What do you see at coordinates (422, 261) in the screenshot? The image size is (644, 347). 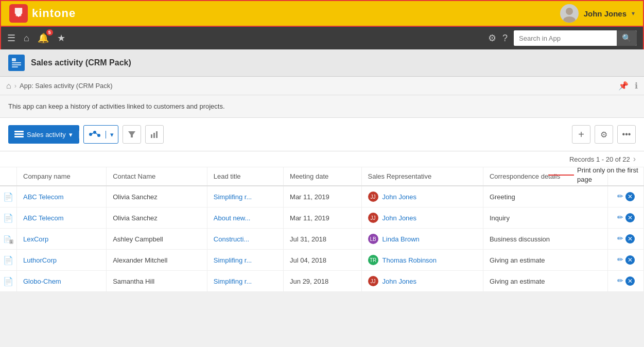 I see `rep-cell: TRThomas Robinson` at bounding box center [422, 261].